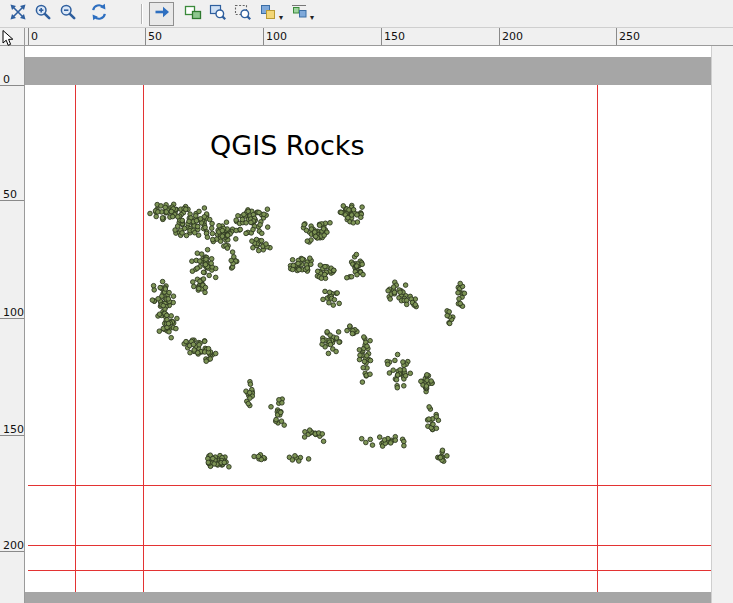  What do you see at coordinates (243, 14) in the screenshot?
I see `magnifier-dashed-rect-icon` at bounding box center [243, 14].